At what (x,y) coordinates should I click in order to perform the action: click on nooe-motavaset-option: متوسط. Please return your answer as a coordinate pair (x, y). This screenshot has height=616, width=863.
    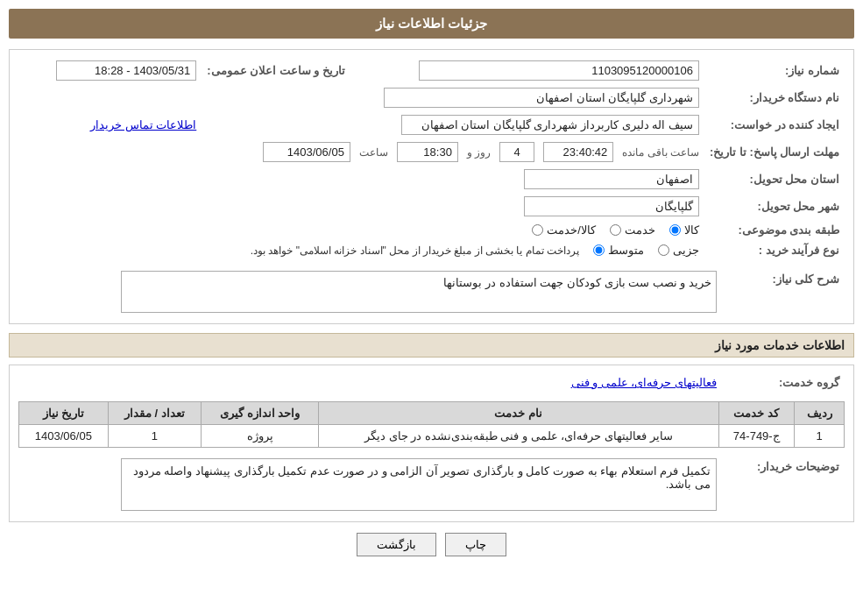
    Looking at the image, I should click on (619, 251).